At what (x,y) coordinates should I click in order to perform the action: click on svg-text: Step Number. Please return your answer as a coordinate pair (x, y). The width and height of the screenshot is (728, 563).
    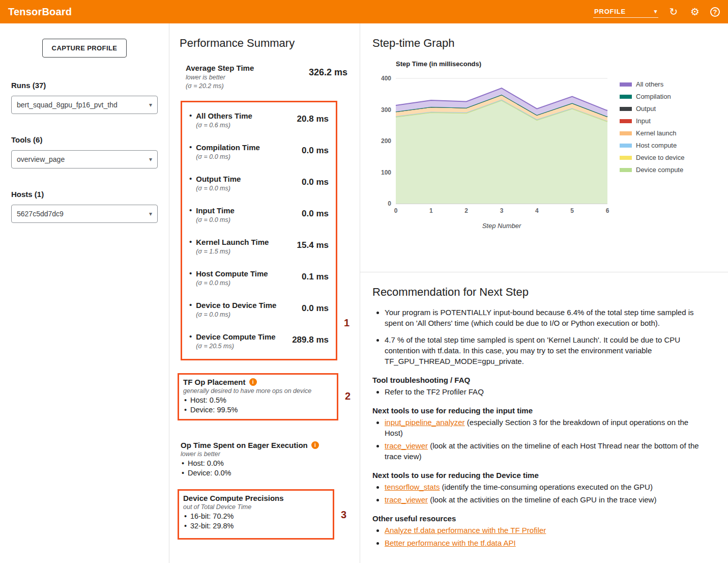
    Looking at the image, I should click on (502, 226).